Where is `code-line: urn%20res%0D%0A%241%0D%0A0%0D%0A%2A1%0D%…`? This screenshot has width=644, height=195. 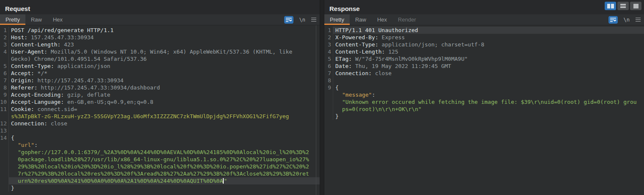
code-line: urn%20res%0D%0A%241%0D%0A0%0D%0A%2A1%0D%… is located at coordinates (160, 181).